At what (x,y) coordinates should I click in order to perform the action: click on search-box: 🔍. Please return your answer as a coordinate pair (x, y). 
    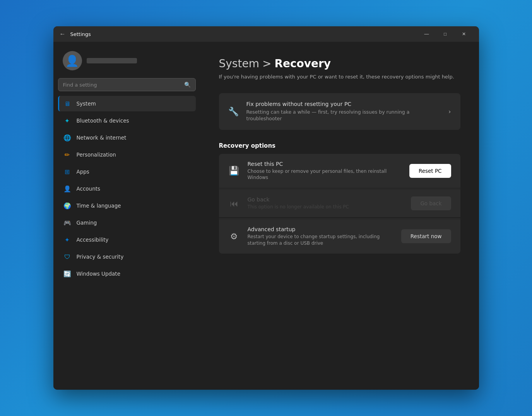
    Looking at the image, I should click on (127, 85).